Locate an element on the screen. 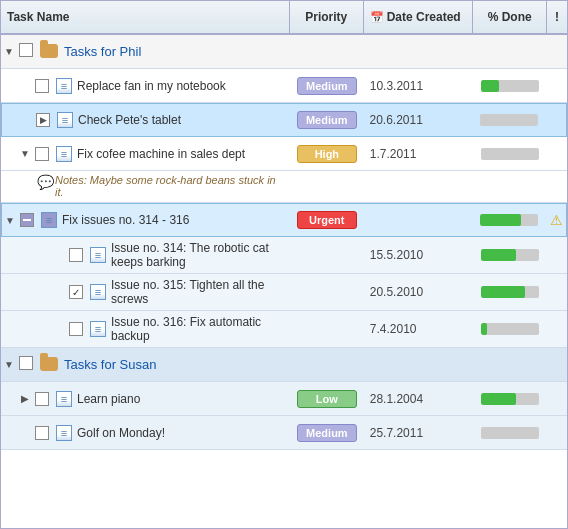 This screenshot has width=568, height=529. date-value: 20.5.2010 is located at coordinates (396, 292).